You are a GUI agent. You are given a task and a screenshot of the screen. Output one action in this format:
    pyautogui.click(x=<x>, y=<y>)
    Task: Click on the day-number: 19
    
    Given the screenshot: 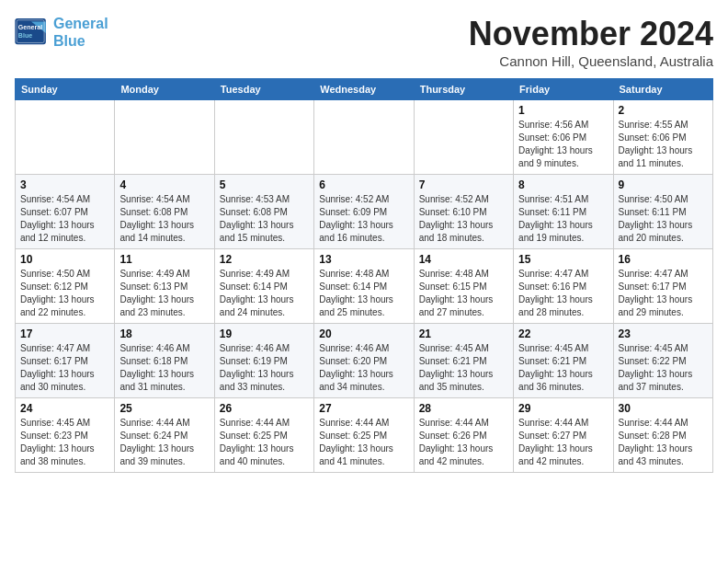 What is the action you would take?
    pyautogui.click(x=265, y=334)
    